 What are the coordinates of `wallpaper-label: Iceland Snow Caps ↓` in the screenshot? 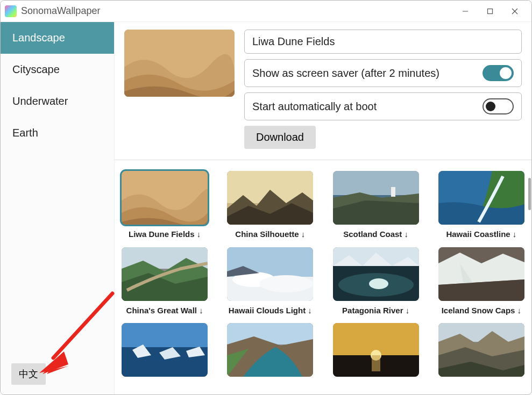 It's located at (481, 311).